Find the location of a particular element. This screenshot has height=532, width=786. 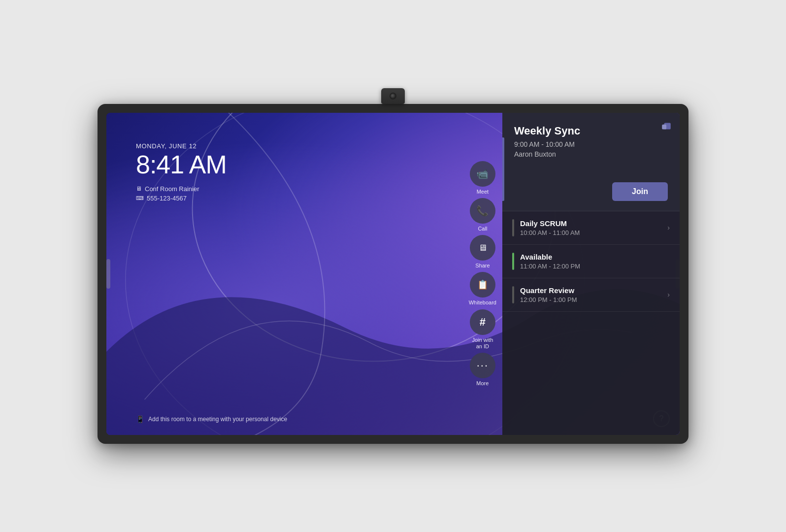

more-label: More is located at coordinates (483, 383).